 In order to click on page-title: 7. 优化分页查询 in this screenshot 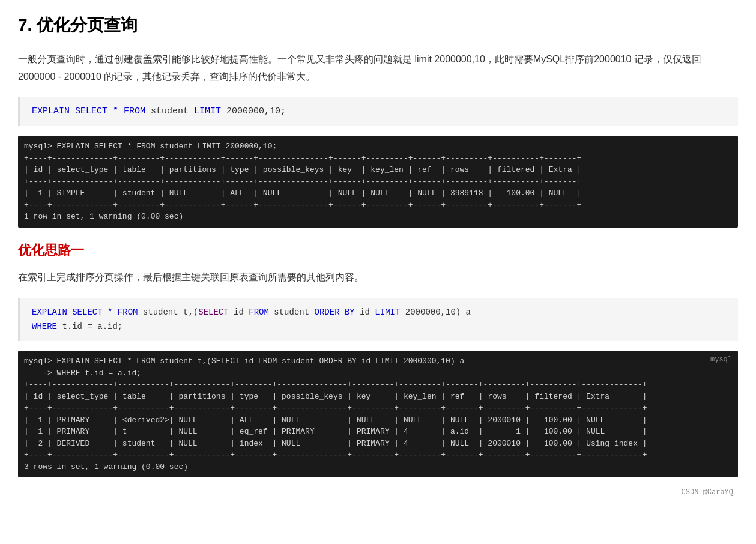, I will do `click(378, 25)`.